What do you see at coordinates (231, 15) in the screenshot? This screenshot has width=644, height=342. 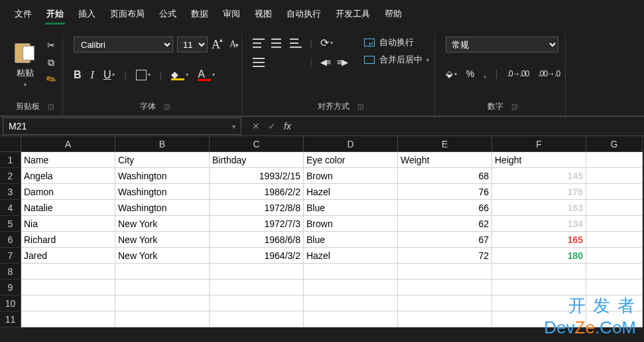 I see `menu-item-6: 审阅` at bounding box center [231, 15].